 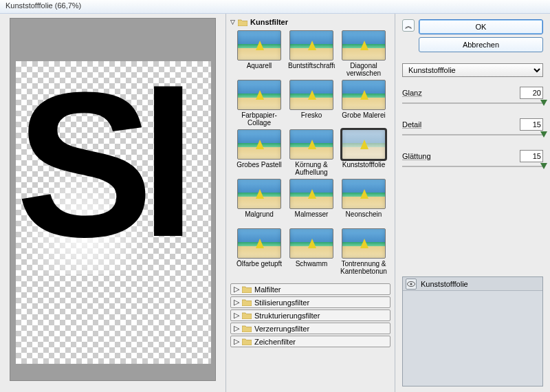 What do you see at coordinates (270, 22) in the screenshot?
I see `category-label: Kunstfilter` at bounding box center [270, 22].